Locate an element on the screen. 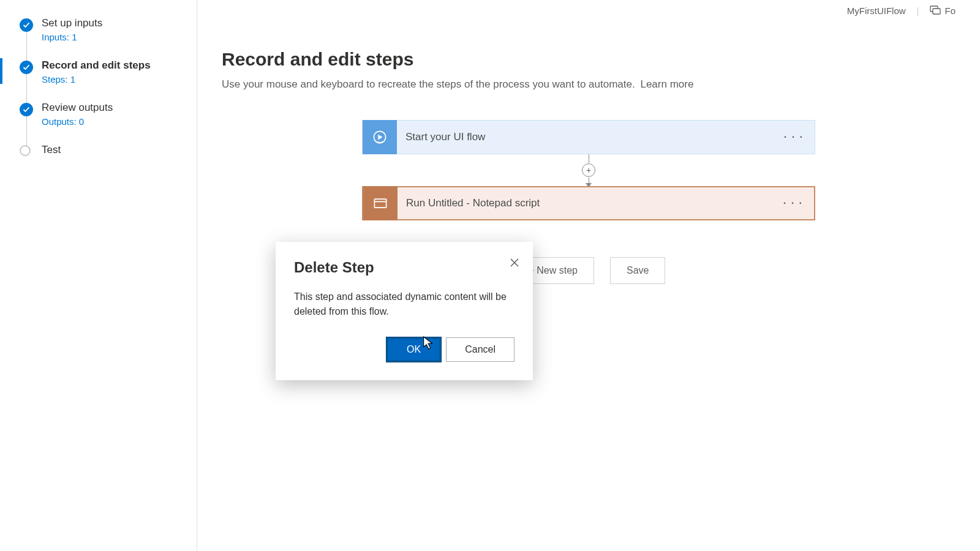 This screenshot has width=980, height=551. wizard-step-outputs: Review outputs Outputs: 0 is located at coordinates (108, 122).